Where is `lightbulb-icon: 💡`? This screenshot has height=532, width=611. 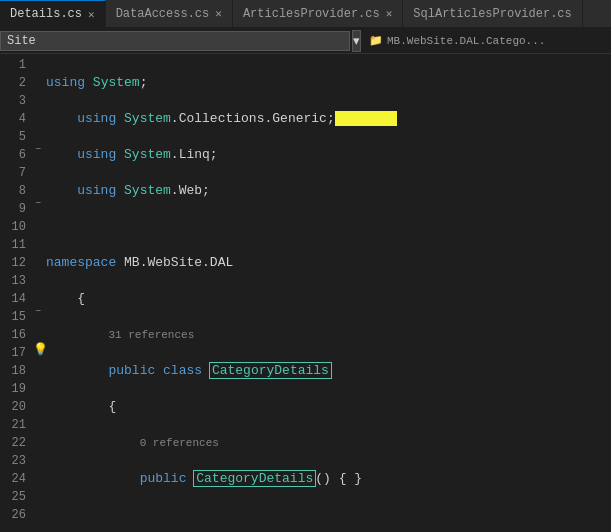 lightbulb-icon: 💡 is located at coordinates (40, 350).